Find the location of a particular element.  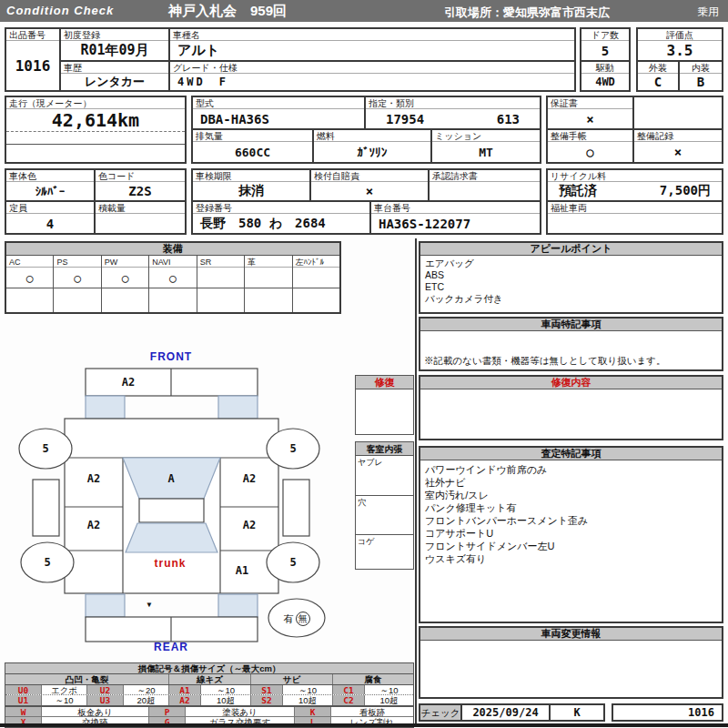

brand-logo: Condition Check is located at coordinates (60, 11).